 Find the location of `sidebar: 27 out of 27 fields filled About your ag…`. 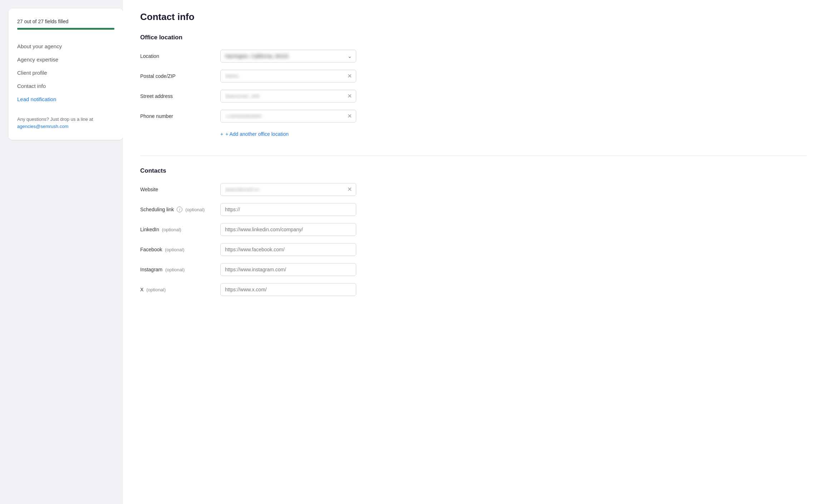

sidebar: 27 out of 27 fields filled About your ag… is located at coordinates (66, 74).